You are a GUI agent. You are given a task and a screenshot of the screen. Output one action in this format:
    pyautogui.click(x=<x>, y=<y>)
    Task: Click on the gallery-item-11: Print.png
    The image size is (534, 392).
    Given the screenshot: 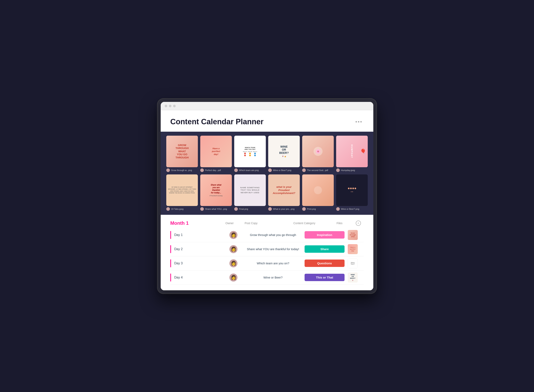 What is the action you would take?
    pyautogui.click(x=318, y=193)
    